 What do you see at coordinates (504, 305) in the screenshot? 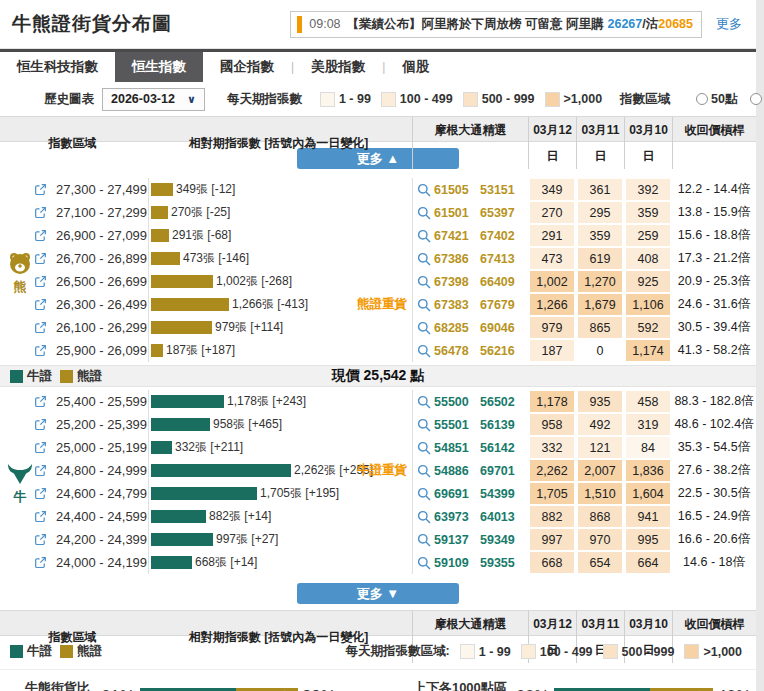
I see `warrant-code: 67679` at bounding box center [504, 305].